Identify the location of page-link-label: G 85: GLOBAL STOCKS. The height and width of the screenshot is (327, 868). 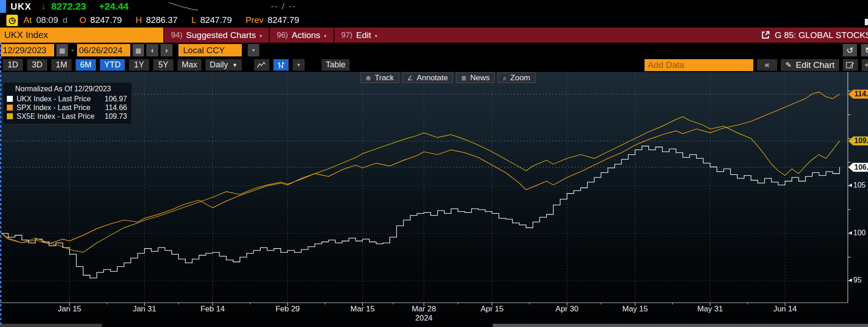
(821, 35).